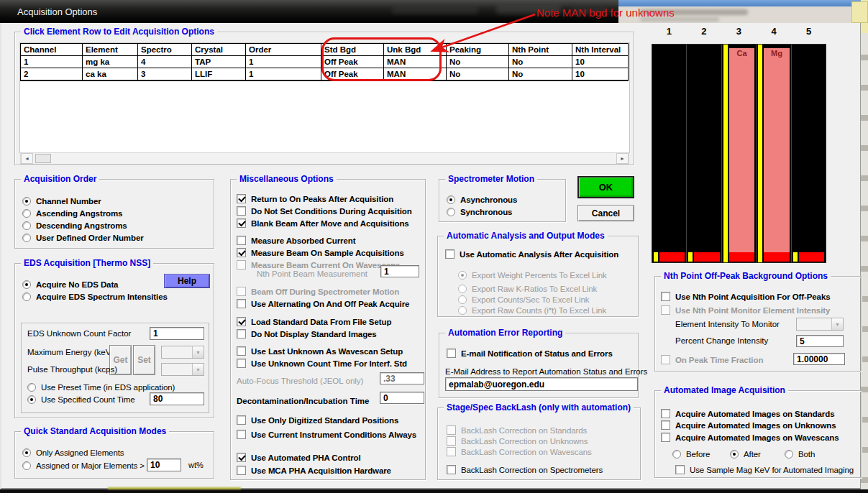  What do you see at coordinates (62, 201) in the screenshot?
I see `radio-channel-number: Channel Number` at bounding box center [62, 201].